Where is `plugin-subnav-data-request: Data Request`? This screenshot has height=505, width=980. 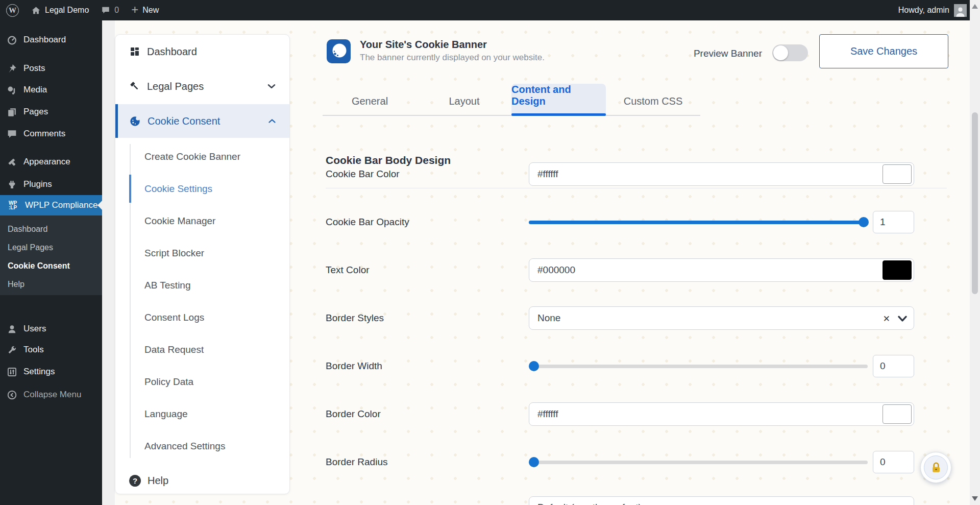
plugin-subnav-data-request: Data Request is located at coordinates (202, 349).